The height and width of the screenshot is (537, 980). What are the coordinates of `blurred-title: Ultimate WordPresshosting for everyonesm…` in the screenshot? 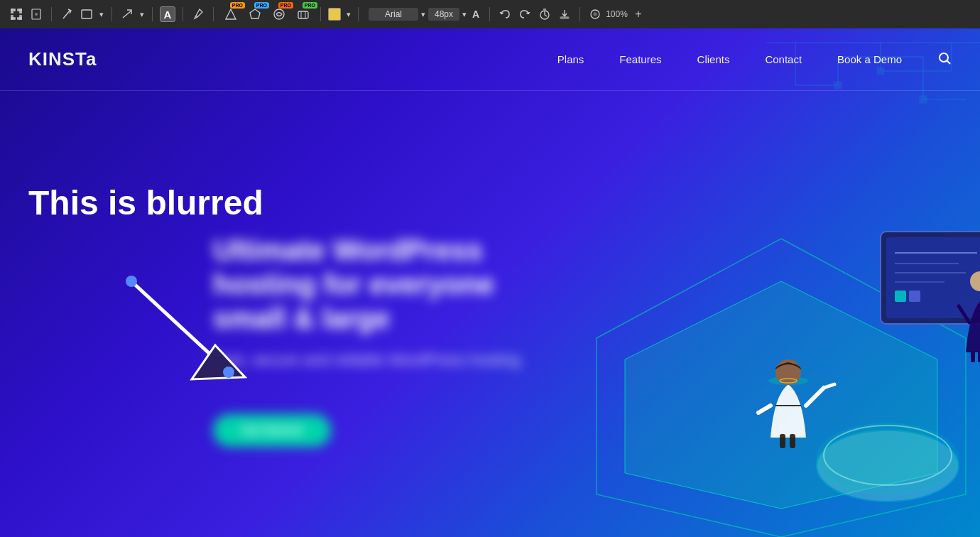 It's located at (401, 284).